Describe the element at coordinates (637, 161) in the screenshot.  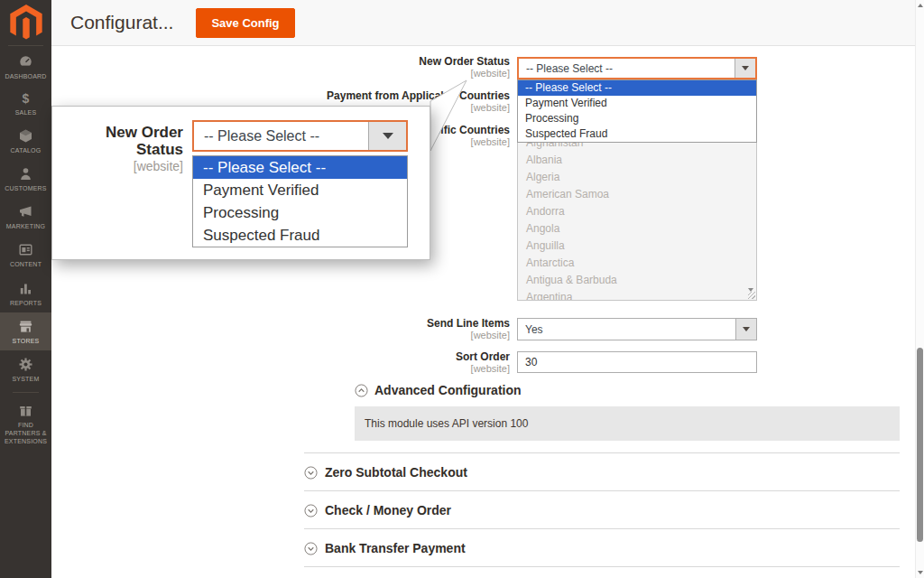
I see `country-option: Albania` at that location.